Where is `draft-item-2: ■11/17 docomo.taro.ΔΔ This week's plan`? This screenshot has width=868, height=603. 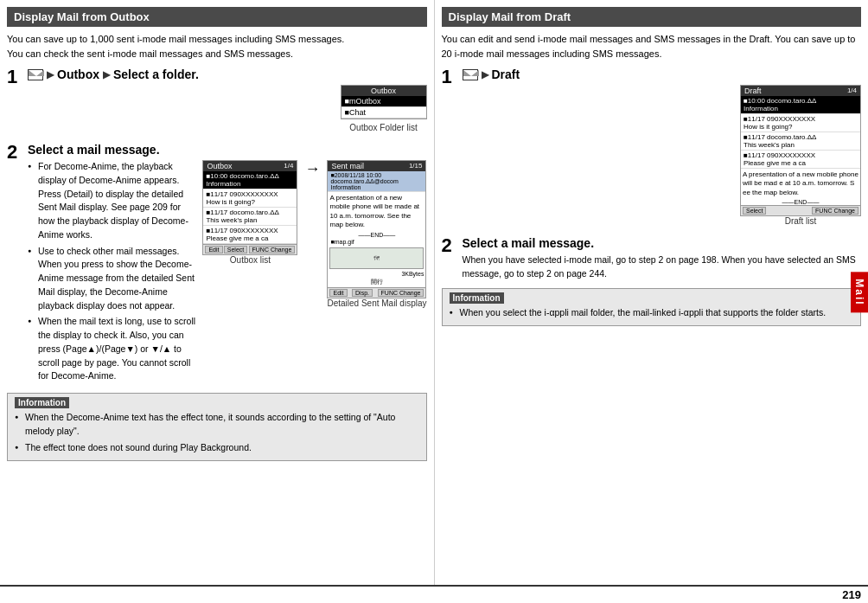
draft-item-2: ■11/17 docomo.taro.ΔΔ This week's plan is located at coordinates (801, 142).